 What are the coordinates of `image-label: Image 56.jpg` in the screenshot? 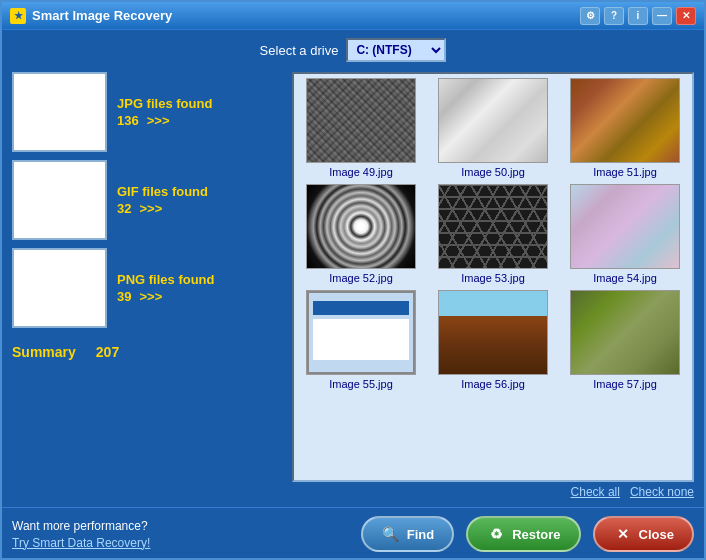 It's located at (493, 384).